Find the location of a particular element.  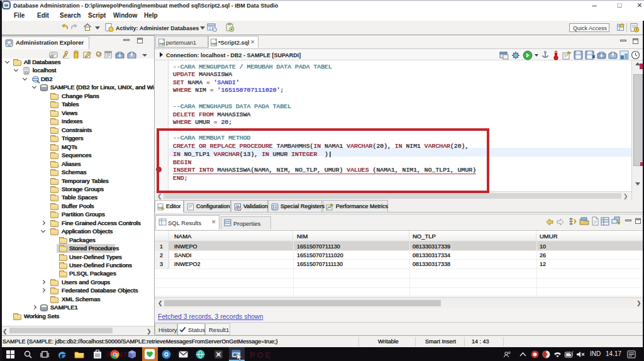

svg-text: R is located at coordinates (509, 353).